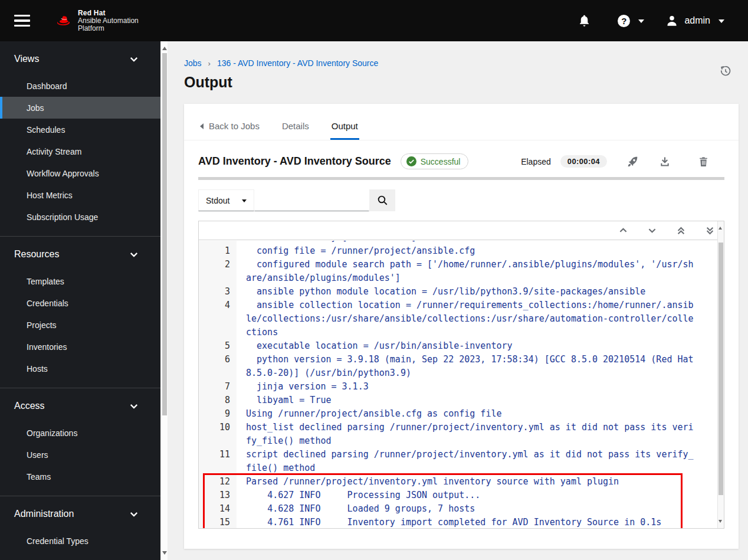 This screenshot has width=748, height=560. Describe the element at coordinates (726, 71) in the screenshot. I see `history-icon` at that location.